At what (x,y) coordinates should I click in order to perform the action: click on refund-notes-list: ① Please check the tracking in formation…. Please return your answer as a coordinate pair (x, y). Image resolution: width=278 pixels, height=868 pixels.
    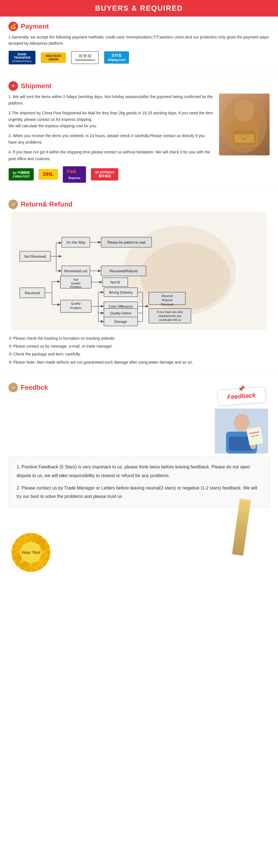
    Looking at the image, I should click on (139, 350).